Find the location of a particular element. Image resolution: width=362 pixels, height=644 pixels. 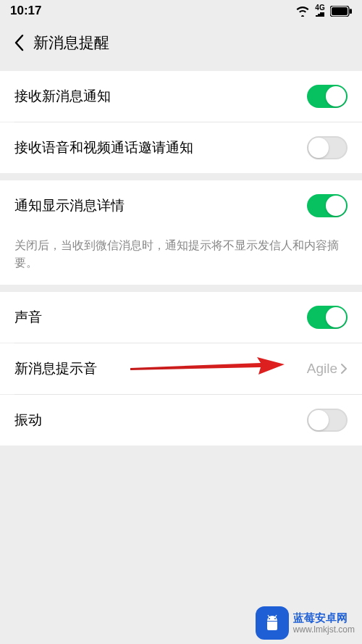

row-vibrate: 振动 is located at coordinates (181, 420).